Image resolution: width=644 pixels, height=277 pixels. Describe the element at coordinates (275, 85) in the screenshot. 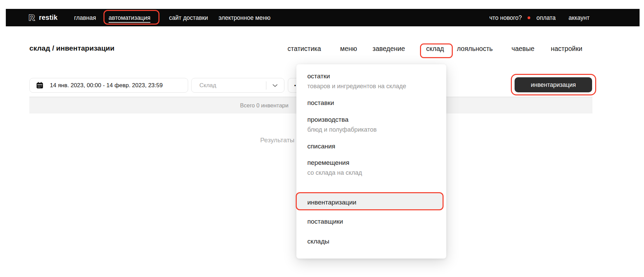

I see `chevron-down-icon` at that location.